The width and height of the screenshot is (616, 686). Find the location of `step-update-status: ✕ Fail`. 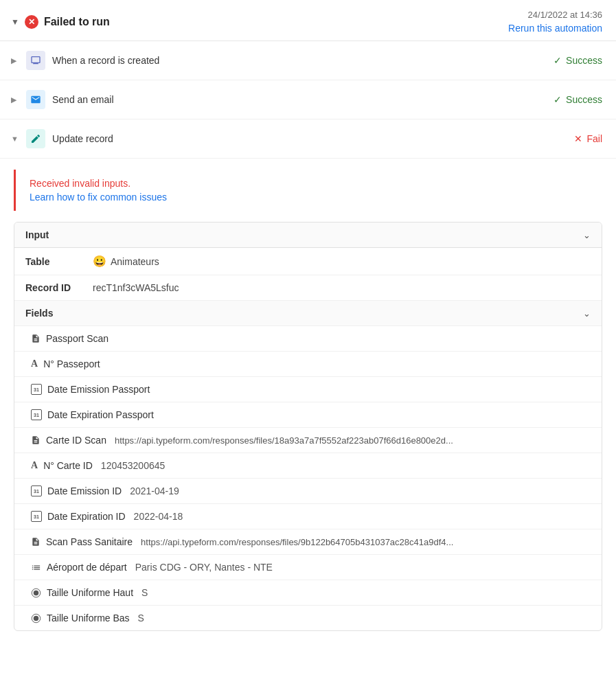

step-update-status: ✕ Fail is located at coordinates (588, 139).